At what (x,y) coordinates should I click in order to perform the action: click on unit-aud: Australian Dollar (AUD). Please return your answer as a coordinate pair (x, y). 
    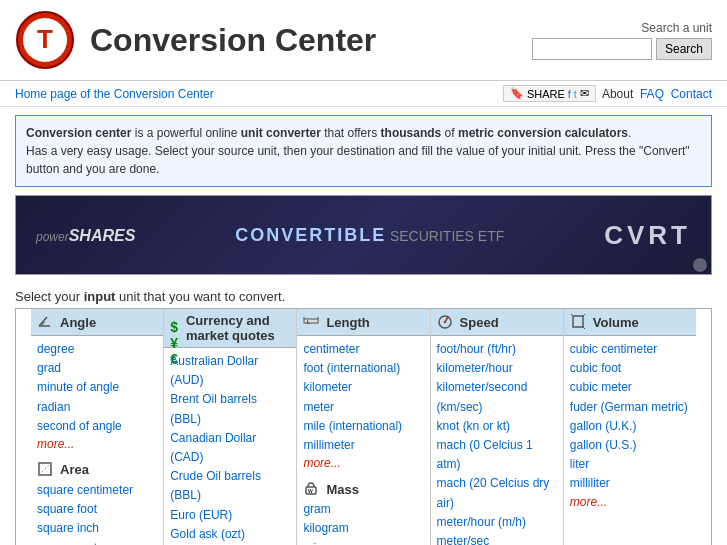
    Looking at the image, I should click on (230, 371).